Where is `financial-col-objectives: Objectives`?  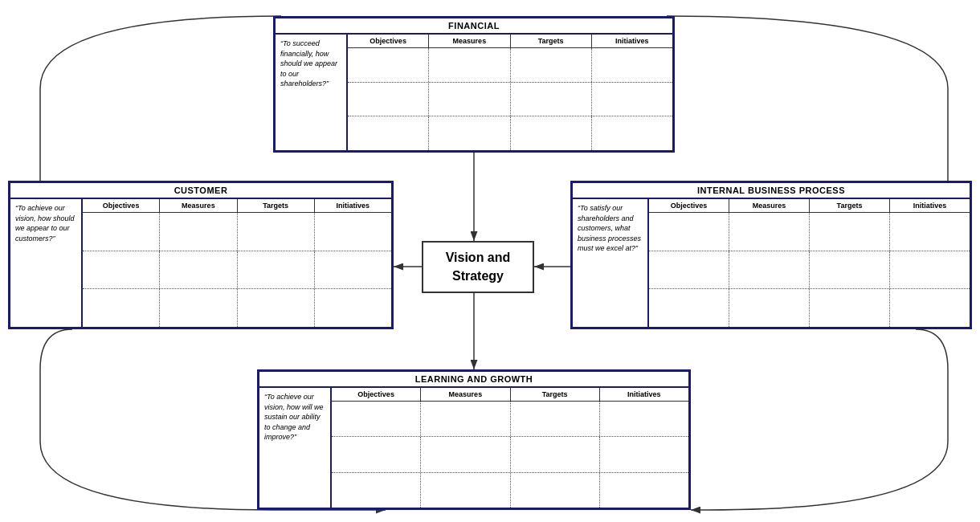
financial-col-objectives: Objectives is located at coordinates (389, 41).